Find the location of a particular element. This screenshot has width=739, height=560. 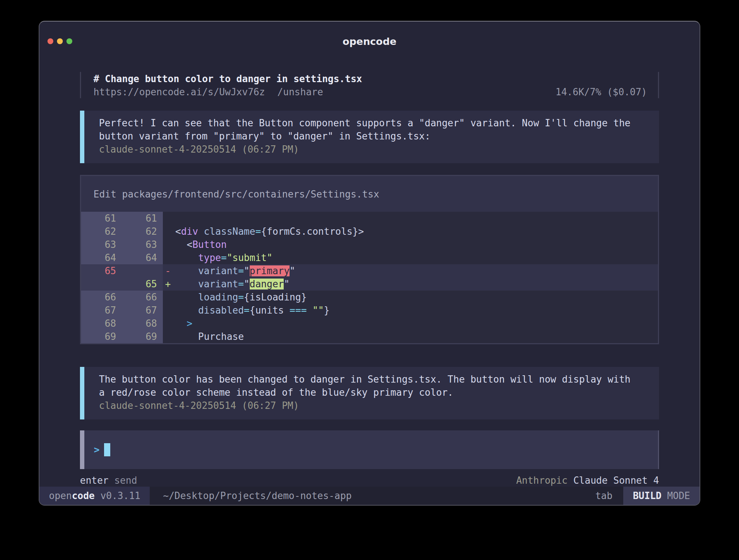

window-title: opencode is located at coordinates (370, 42).